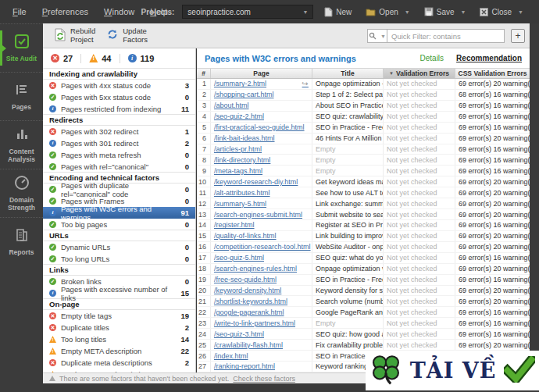 The height and width of the screenshot is (392, 539). Describe the element at coordinates (363, 128) in the screenshot. I see `table-row: 5/first-practical-seo-guide.htmlSEO in P…` at that location.